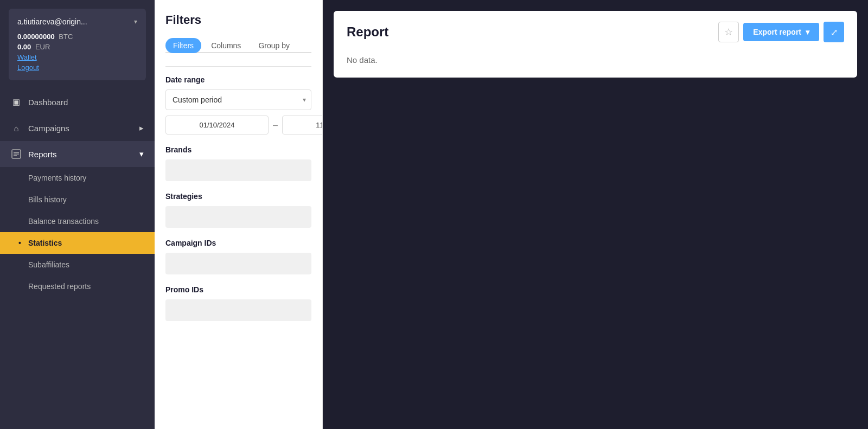 This screenshot has width=868, height=429. What do you see at coordinates (239, 170) in the screenshot?
I see `brands-input` at bounding box center [239, 170].